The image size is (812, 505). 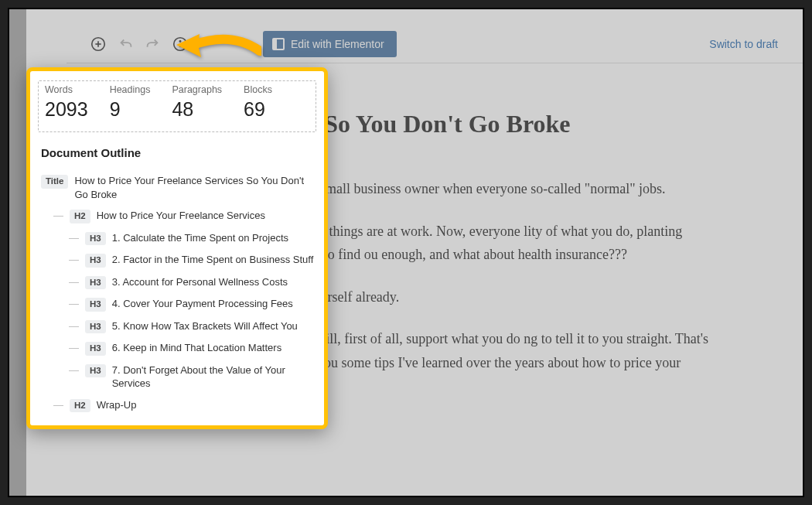 I want to click on outline-item: —H35. Know How Tax Brackets Will Affect …, so click(x=177, y=326).